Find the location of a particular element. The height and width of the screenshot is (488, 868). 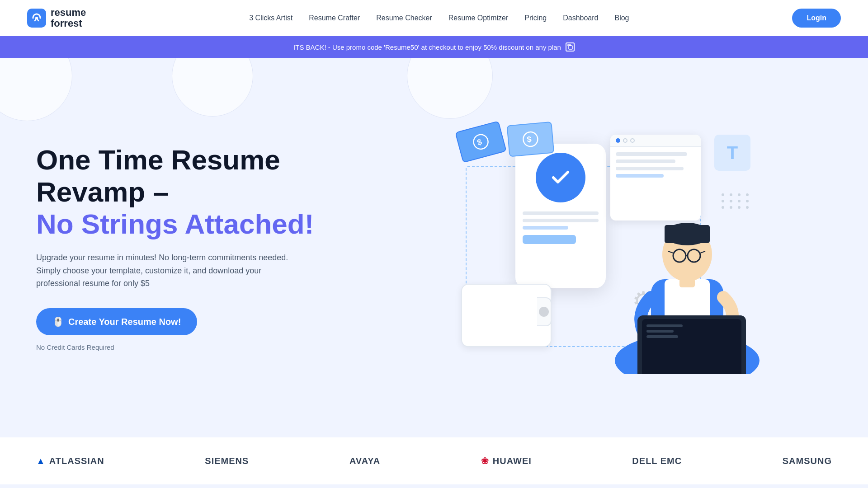

logo-atlassian: ▲ ATLASSIAN is located at coordinates (71, 461).